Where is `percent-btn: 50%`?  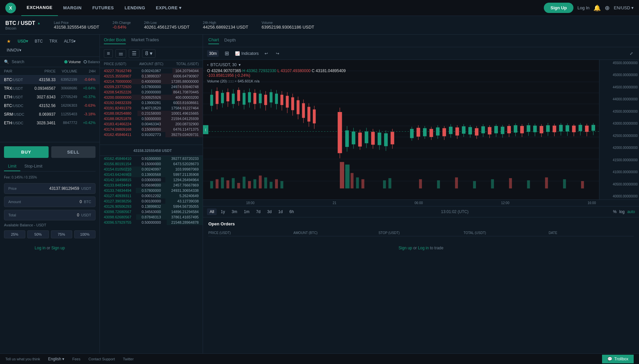 percent-btn: 50% is located at coordinates (38, 234).